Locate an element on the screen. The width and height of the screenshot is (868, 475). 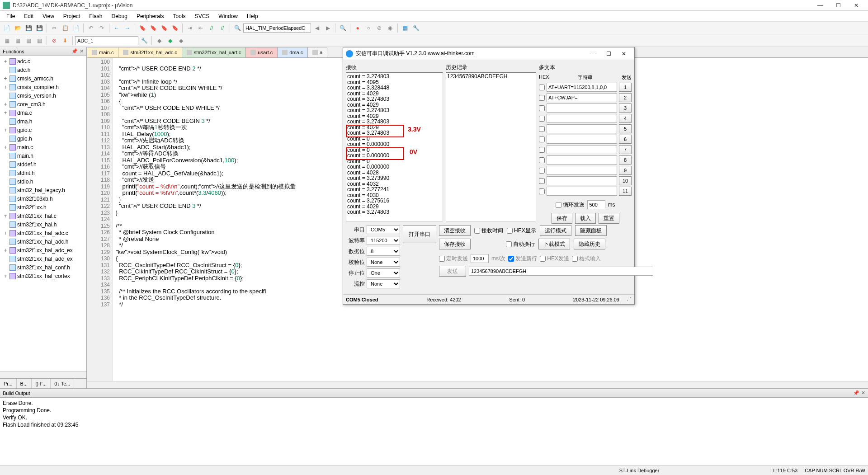
tab-project: Pr... is located at coordinates (8, 383).